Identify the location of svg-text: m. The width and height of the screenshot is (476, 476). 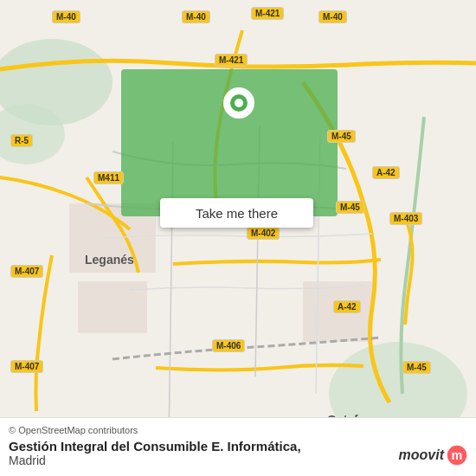
(457, 455).